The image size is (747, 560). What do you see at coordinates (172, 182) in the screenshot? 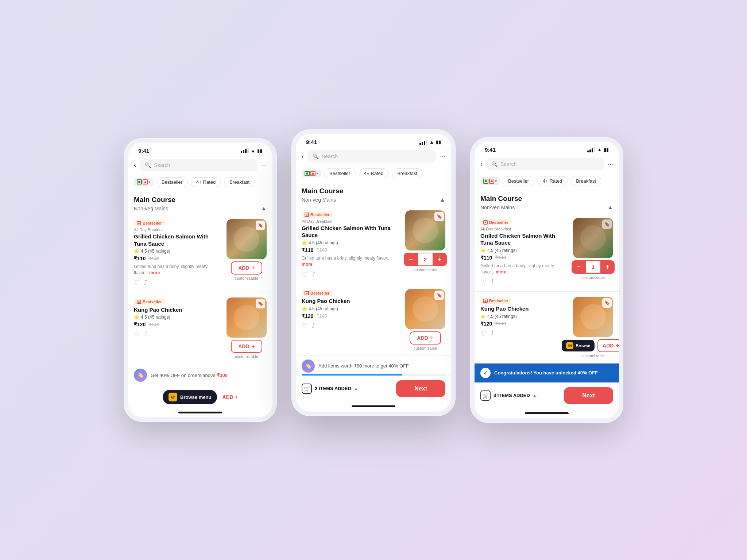
I see `chip-bestseller: Bestseller` at bounding box center [172, 182].